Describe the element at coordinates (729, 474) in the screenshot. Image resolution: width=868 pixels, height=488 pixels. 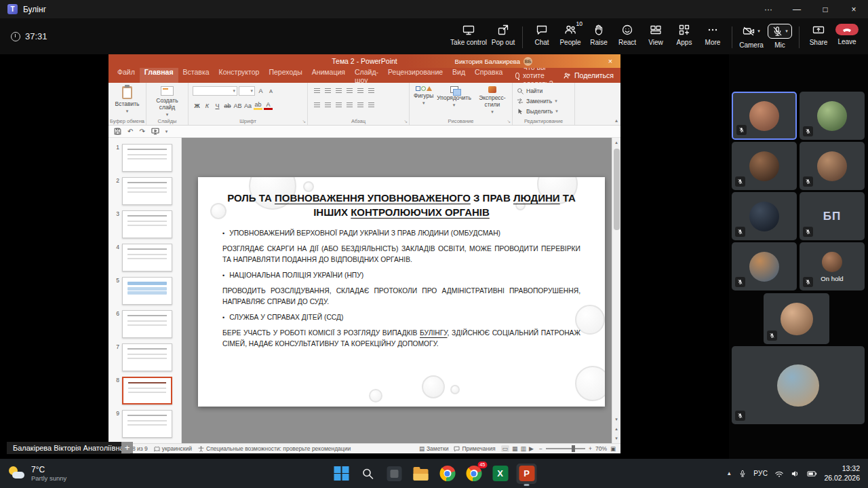
I see `hidden-icons-button: ▲` at that location.